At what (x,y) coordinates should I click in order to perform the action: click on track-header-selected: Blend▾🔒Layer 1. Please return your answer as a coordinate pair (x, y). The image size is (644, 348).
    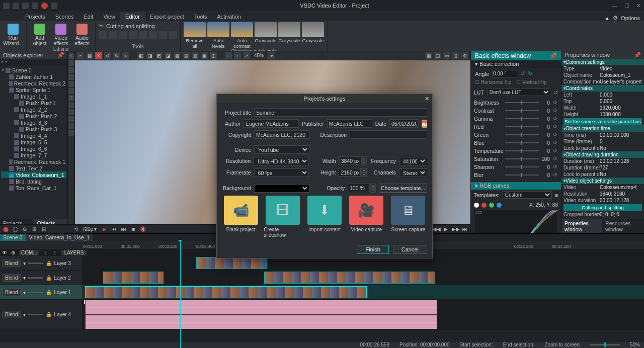
    Looking at the image, I should click on (41, 292).